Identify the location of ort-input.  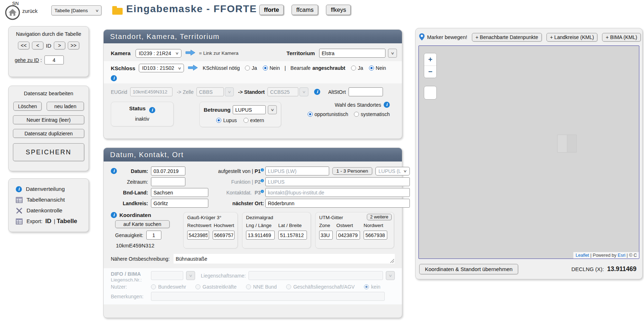
(338, 203).